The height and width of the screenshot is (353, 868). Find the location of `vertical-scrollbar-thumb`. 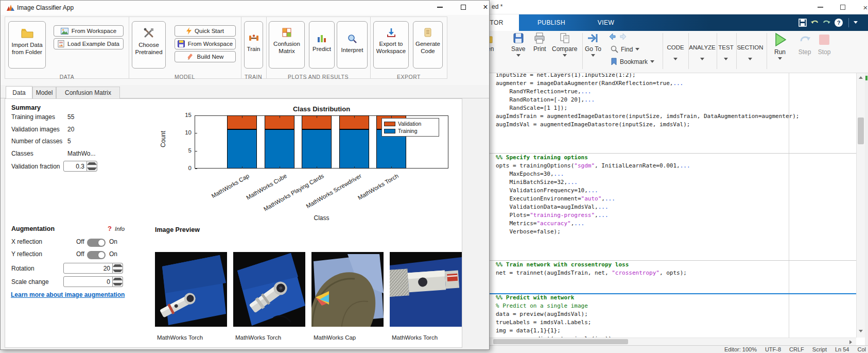

vertical-scrollbar-thumb is located at coordinates (861, 131).